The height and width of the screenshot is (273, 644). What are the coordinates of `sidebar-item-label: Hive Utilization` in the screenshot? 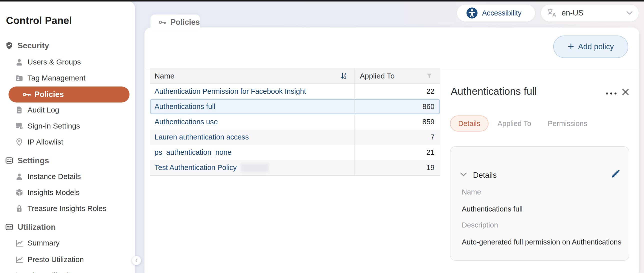 It's located at (52, 272).